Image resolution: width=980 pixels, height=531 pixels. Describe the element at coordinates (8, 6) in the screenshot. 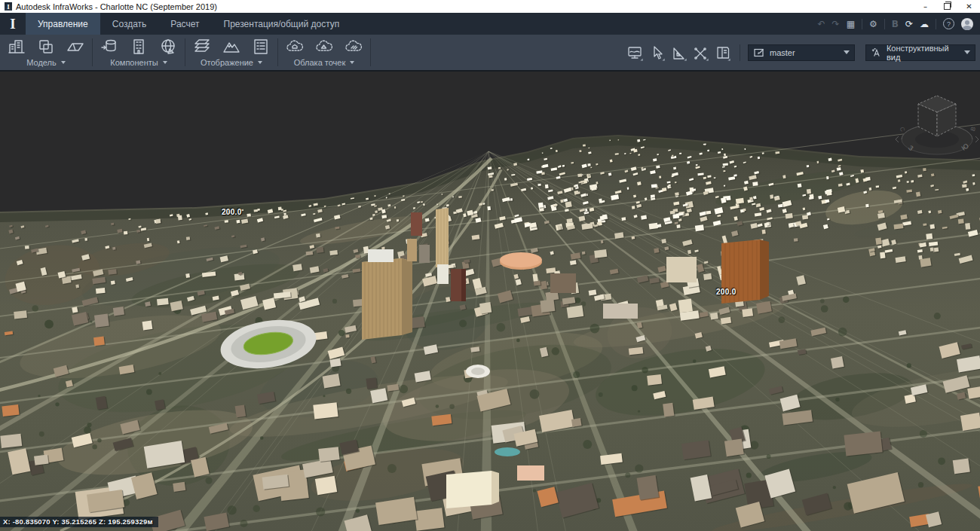

I see `app-logo-icon: I` at that location.